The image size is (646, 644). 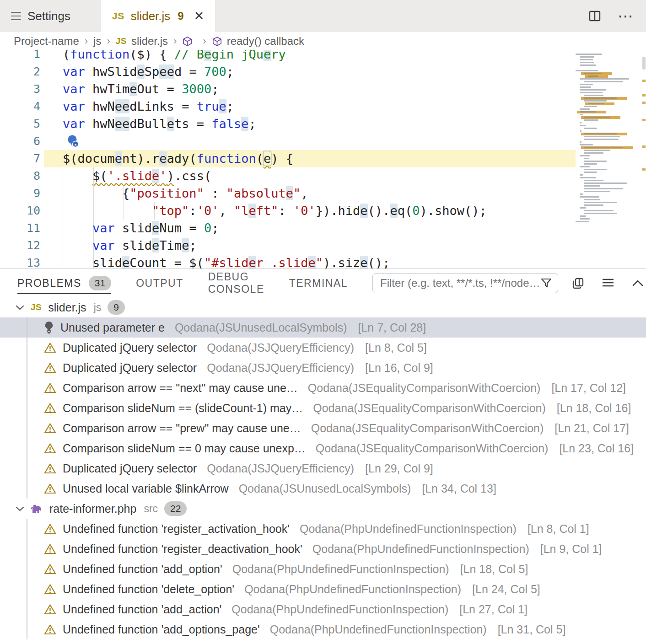 What do you see at coordinates (97, 41) in the screenshot?
I see `breadcrumb-item-js: js` at bounding box center [97, 41].